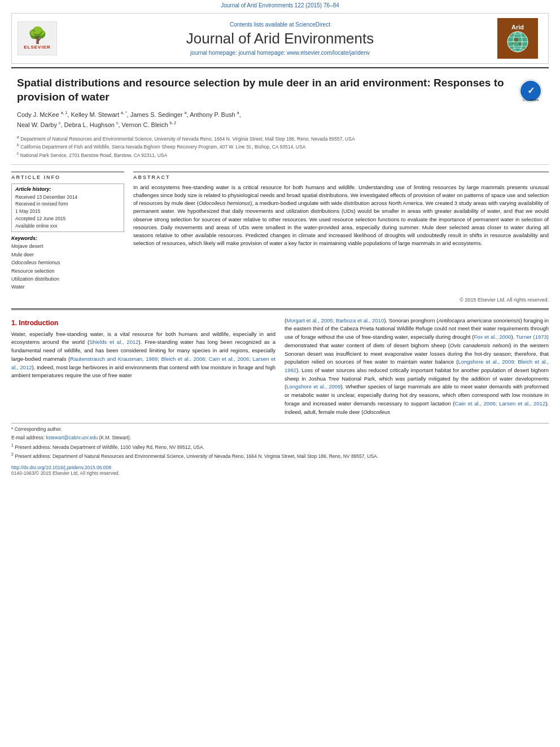 Image resolution: width=560 pixels, height=747 pixels. Describe the element at coordinates (313, 386) in the screenshot. I see `ref-longshore2: Longshore et al., 2009` at that location.